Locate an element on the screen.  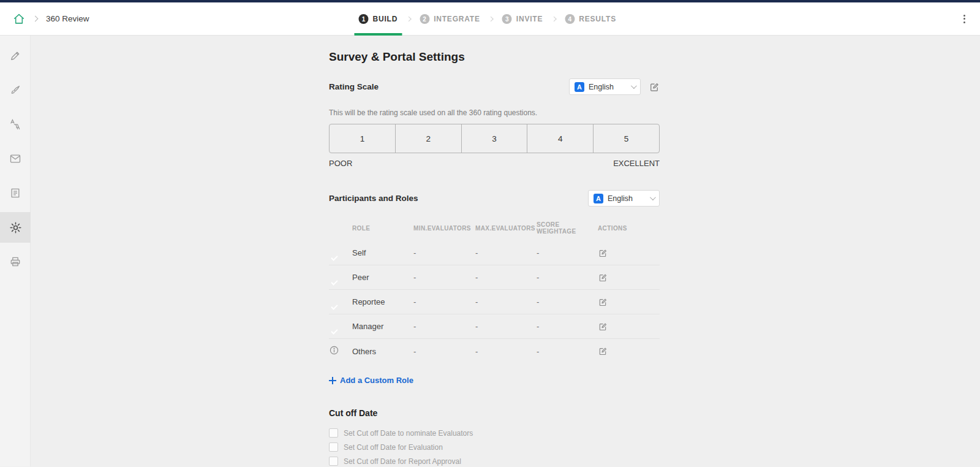
participants-label: Participants and Roles is located at coordinates (374, 199).